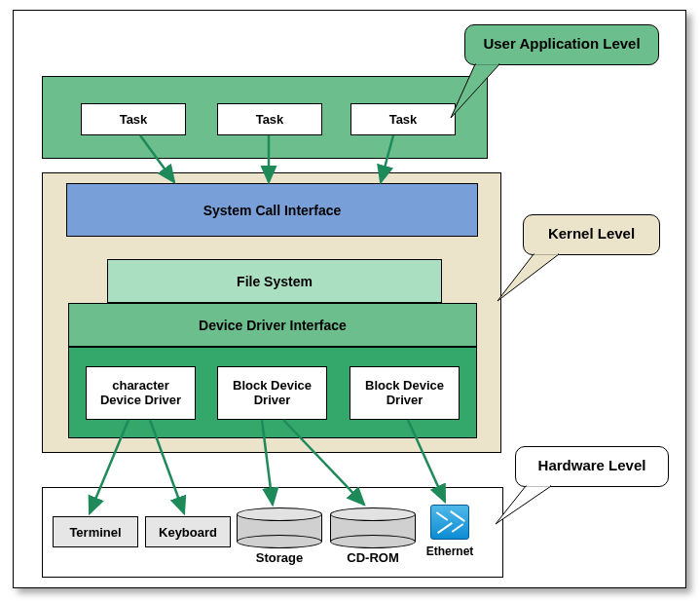  I want to click on file-system-label: File System, so click(275, 282).